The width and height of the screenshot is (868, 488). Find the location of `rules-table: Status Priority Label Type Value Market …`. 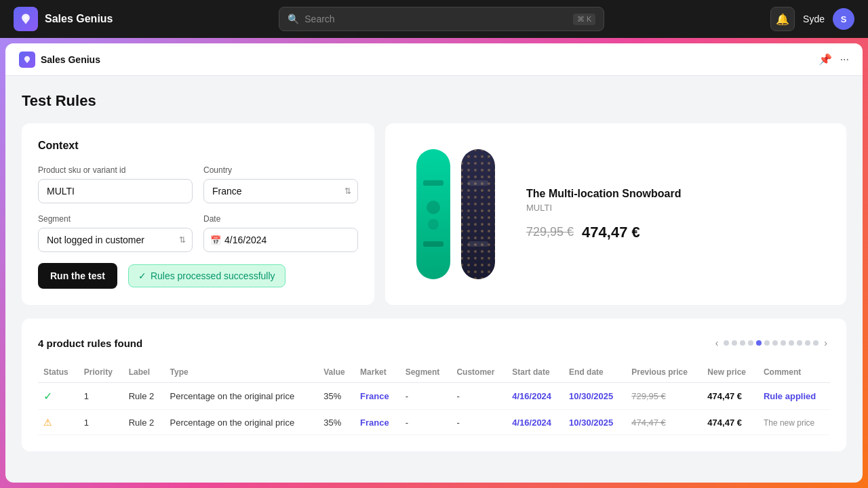

rules-table: Status Priority Label Type Value Market … is located at coordinates (434, 399).